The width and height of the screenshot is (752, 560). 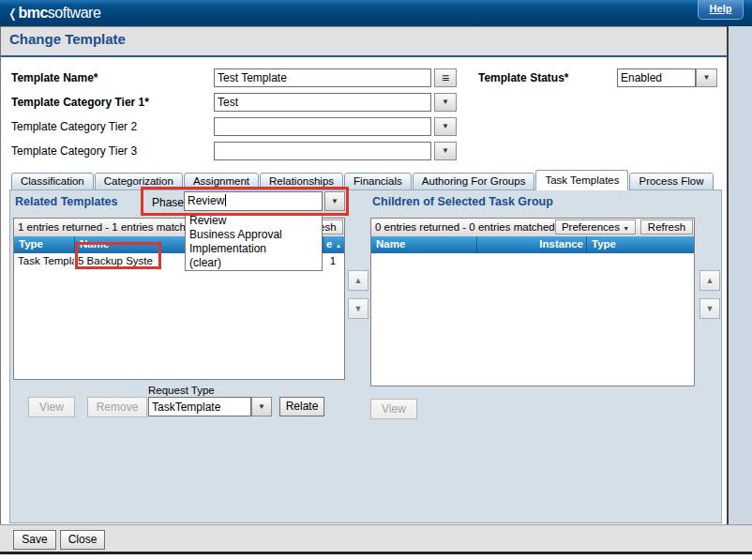 What do you see at coordinates (206, 201) in the screenshot?
I see `phase-value: Review` at bounding box center [206, 201].